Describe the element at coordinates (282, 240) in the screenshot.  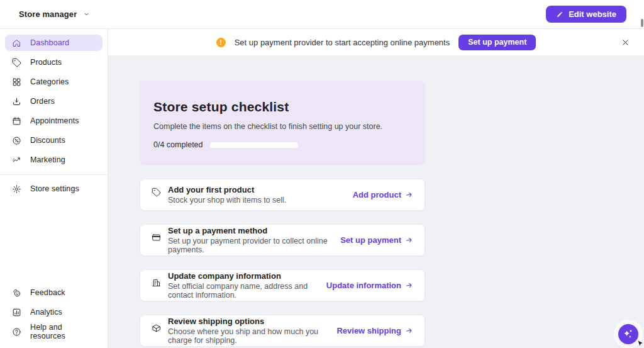
I see `checklist-item-payment-method: Set up a payment method Set up your paym…` at that location.